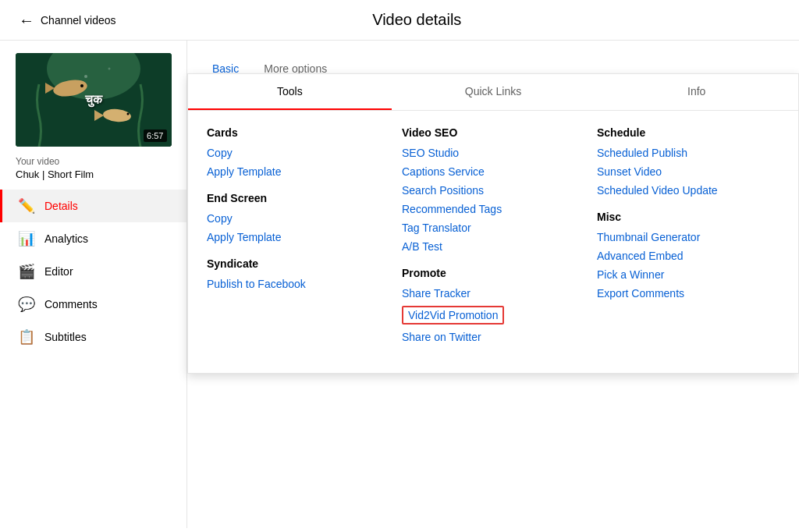 The width and height of the screenshot is (799, 532). What do you see at coordinates (66, 239) in the screenshot?
I see `nav-label-analytics: Analytics` at bounding box center [66, 239].